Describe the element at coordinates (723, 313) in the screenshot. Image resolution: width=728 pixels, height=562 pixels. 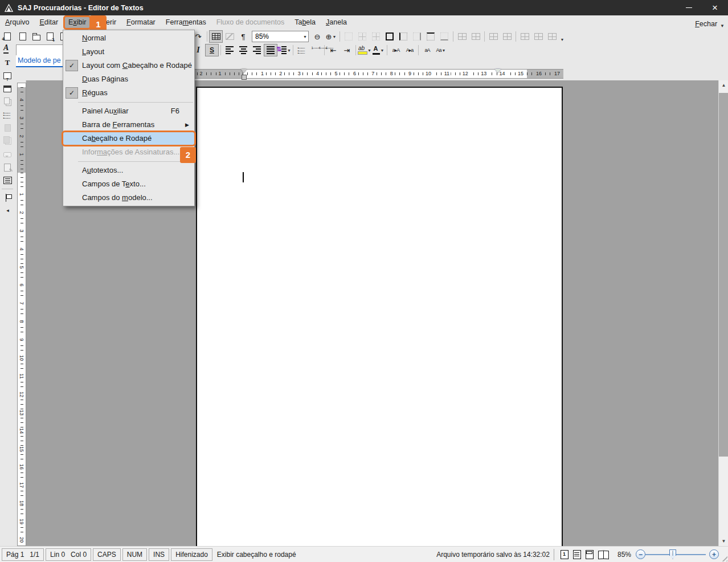
I see `vertical-scrollbar: ▲ ▼` at that location.